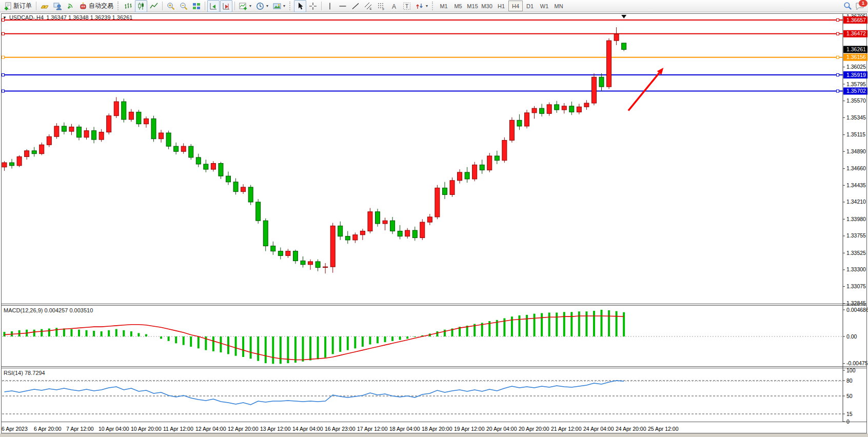 This screenshot has width=868, height=437. Describe the element at coordinates (384, 9) in the screenshot. I see `svg-text: F` at that location.